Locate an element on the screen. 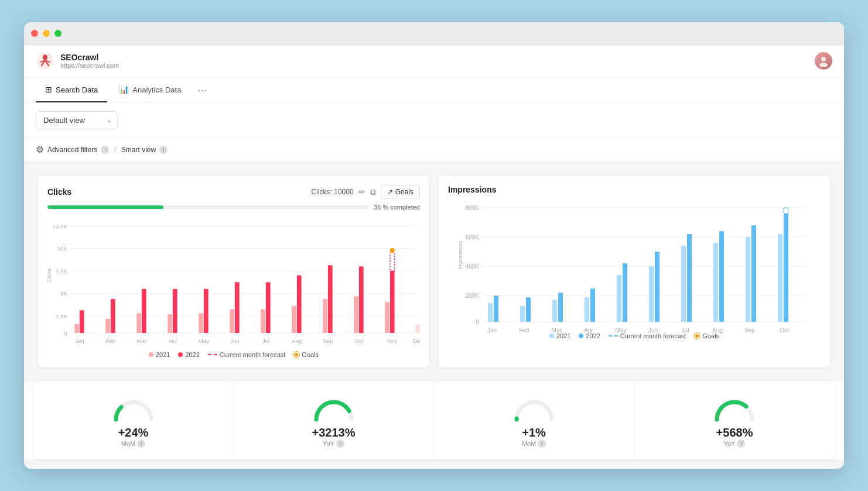  svg-text: 0 is located at coordinates (66, 334).